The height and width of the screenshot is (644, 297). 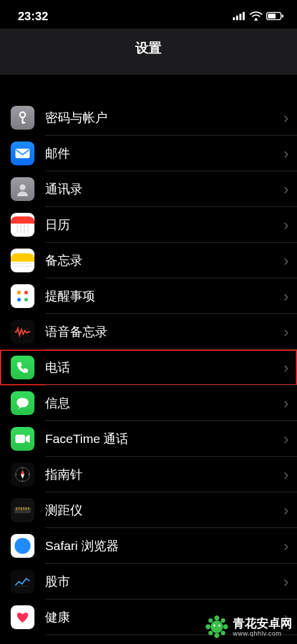 What do you see at coordinates (23, 617) in the screenshot?
I see `health-icon` at bounding box center [23, 617].